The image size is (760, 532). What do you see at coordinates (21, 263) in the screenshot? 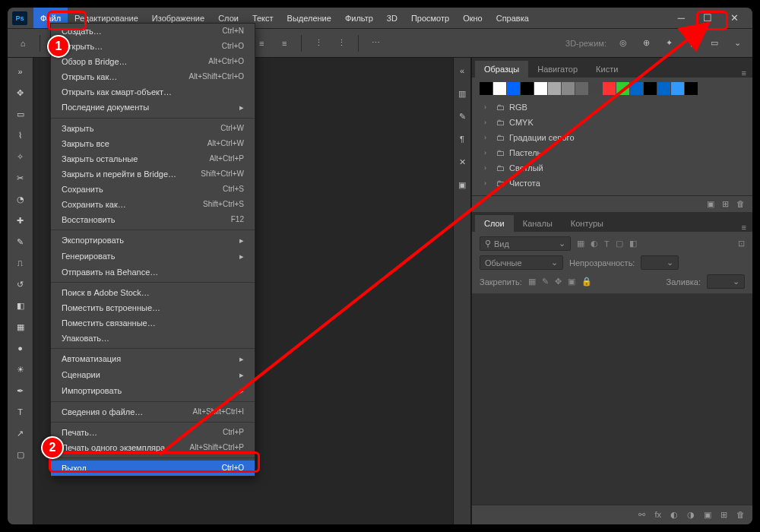
I see `stamp-tool: ⎍` at bounding box center [21, 263].